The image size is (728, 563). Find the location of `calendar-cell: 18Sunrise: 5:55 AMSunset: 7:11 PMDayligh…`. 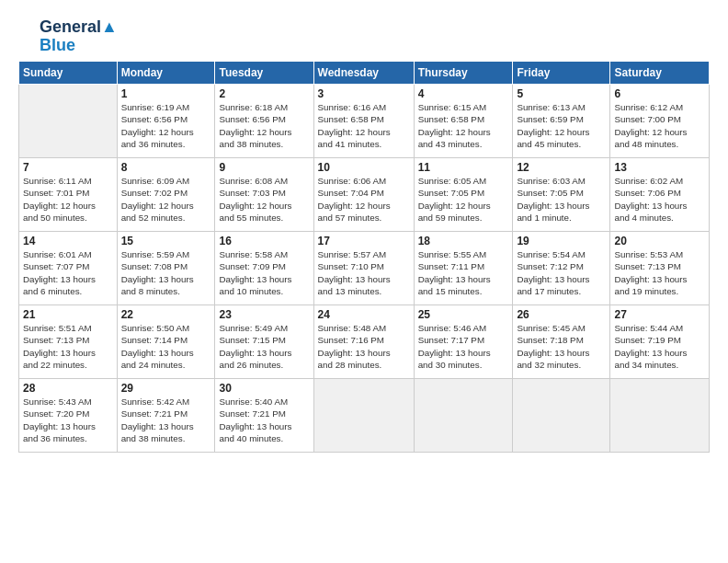

calendar-cell: 18Sunrise: 5:55 AMSunset: 7:11 PMDayligh… is located at coordinates (463, 268).